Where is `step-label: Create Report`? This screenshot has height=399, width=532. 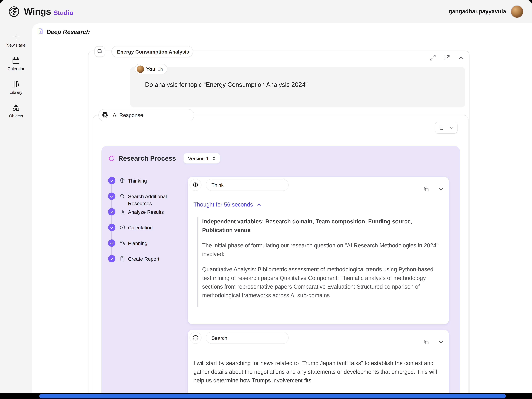
step-label: Create Report is located at coordinates (152, 259).